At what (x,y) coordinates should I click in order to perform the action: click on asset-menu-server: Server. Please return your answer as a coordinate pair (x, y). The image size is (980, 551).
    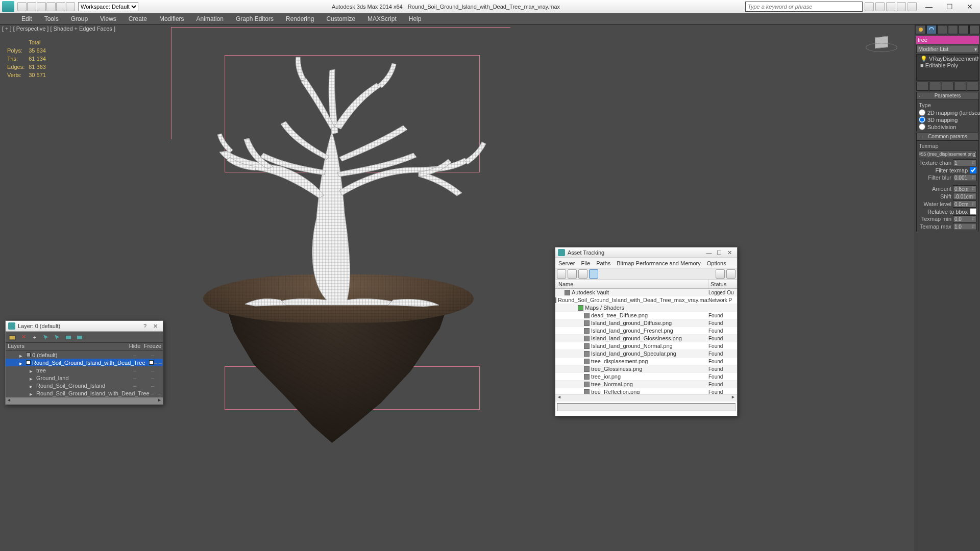
    Looking at the image, I should click on (567, 263).